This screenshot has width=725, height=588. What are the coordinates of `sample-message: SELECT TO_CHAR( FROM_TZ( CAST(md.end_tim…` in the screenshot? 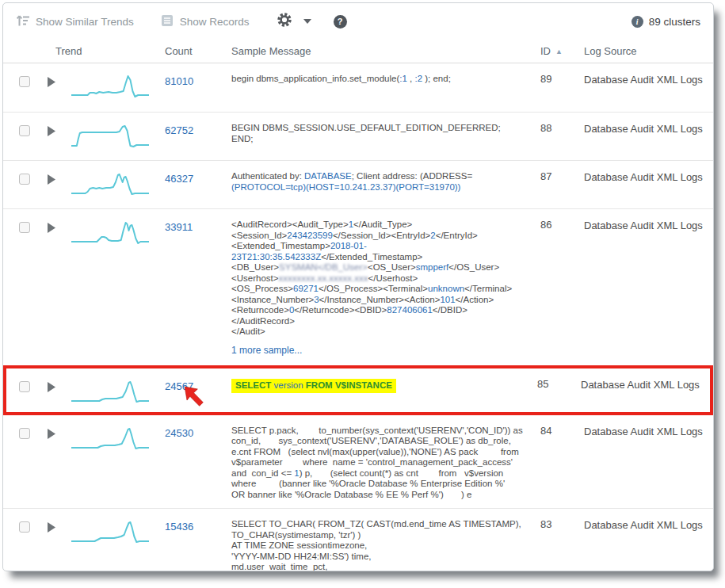 It's located at (380, 545).